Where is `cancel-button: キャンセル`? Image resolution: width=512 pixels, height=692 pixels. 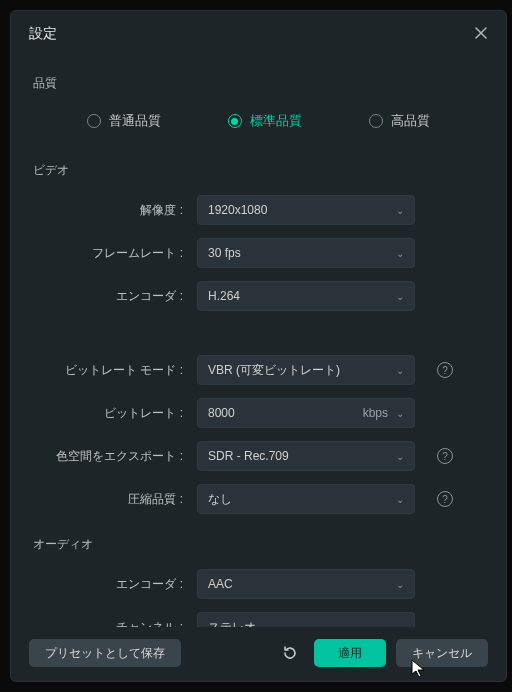 cancel-button: キャンセル is located at coordinates (442, 653).